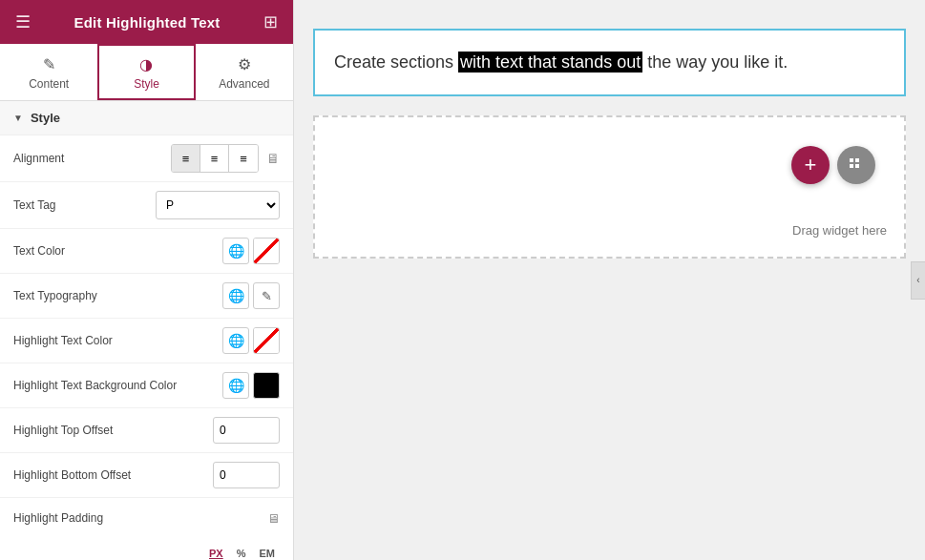 This screenshot has height=560, width=925. I want to click on fab-move-btn, so click(856, 165).